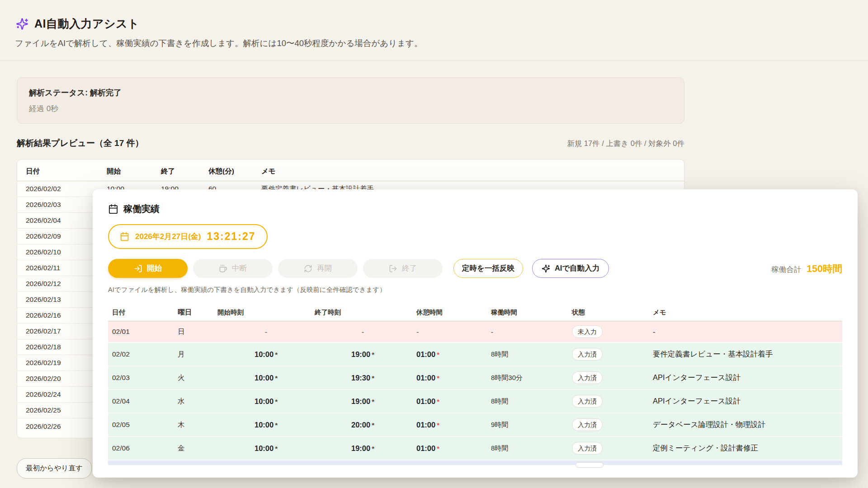 Image resolution: width=868 pixels, height=488 pixels. Describe the element at coordinates (587, 332) in the screenshot. I see `status-badge: 未入力` at that location.